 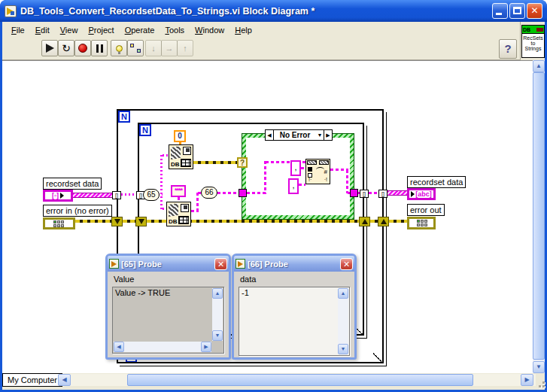 I want to click on error-in-label: error in (no error), so click(x=77, y=211).